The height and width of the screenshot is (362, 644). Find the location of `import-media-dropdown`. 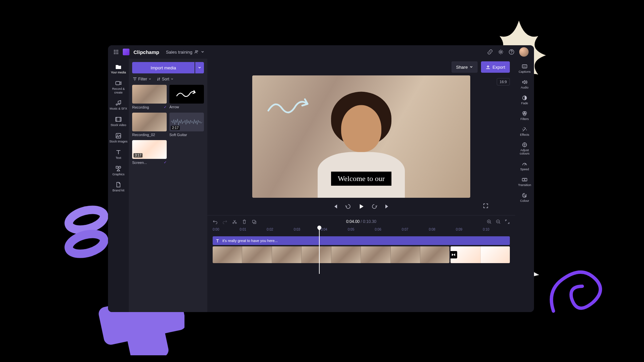

import-media-dropdown is located at coordinates (200, 68).